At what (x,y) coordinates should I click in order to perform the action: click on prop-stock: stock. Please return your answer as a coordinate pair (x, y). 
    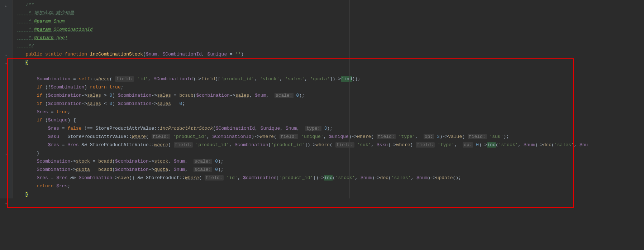
    Looking at the image, I should click on (83, 161).